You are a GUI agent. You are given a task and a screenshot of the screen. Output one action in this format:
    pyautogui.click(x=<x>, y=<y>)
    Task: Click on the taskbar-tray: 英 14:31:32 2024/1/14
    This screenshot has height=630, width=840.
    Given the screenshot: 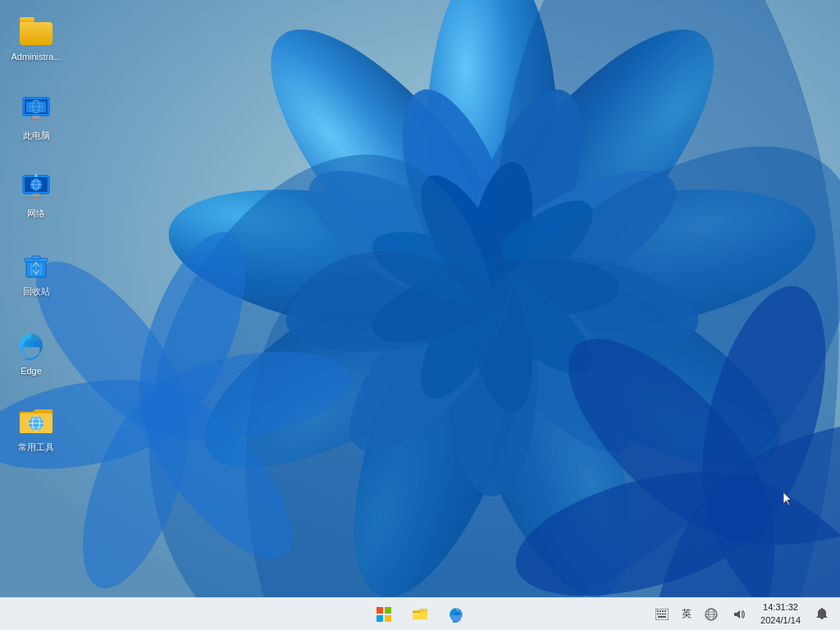 What is the action you would take?
    pyautogui.click(x=745, y=614)
    